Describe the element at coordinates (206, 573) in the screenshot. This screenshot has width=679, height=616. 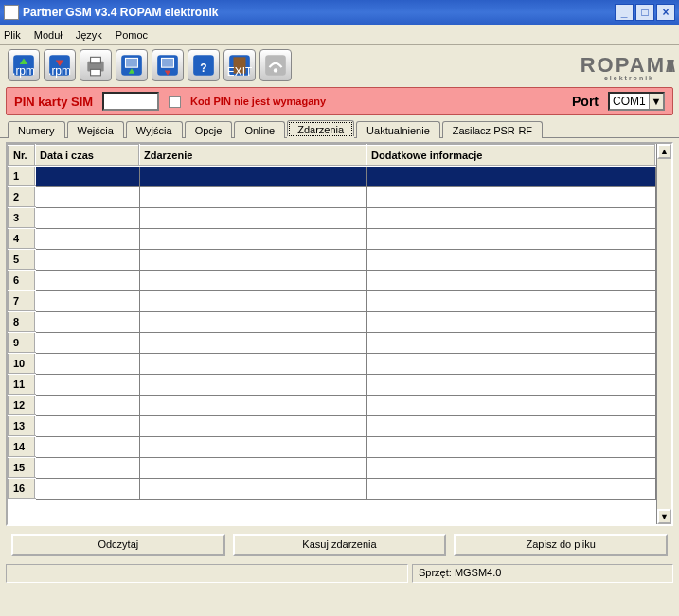
I see `status-left` at that location.